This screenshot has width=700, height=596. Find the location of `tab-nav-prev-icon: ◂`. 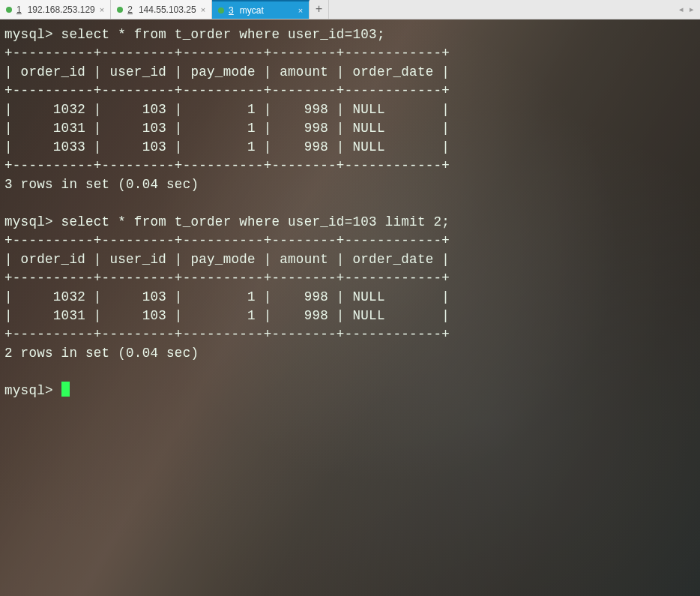

tab-nav-prev-icon: ◂ is located at coordinates (681, 9).